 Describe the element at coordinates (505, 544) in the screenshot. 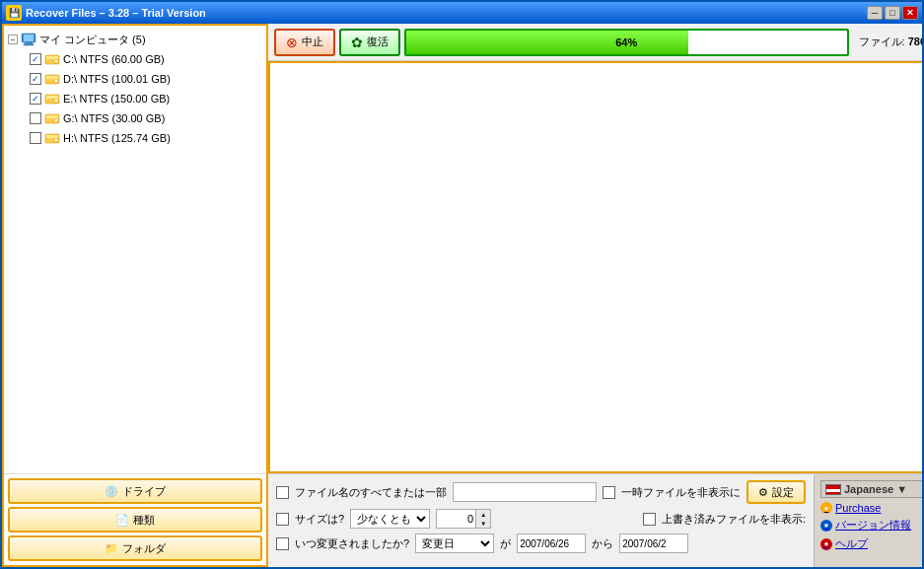

I see `date-ga-label: が` at that location.